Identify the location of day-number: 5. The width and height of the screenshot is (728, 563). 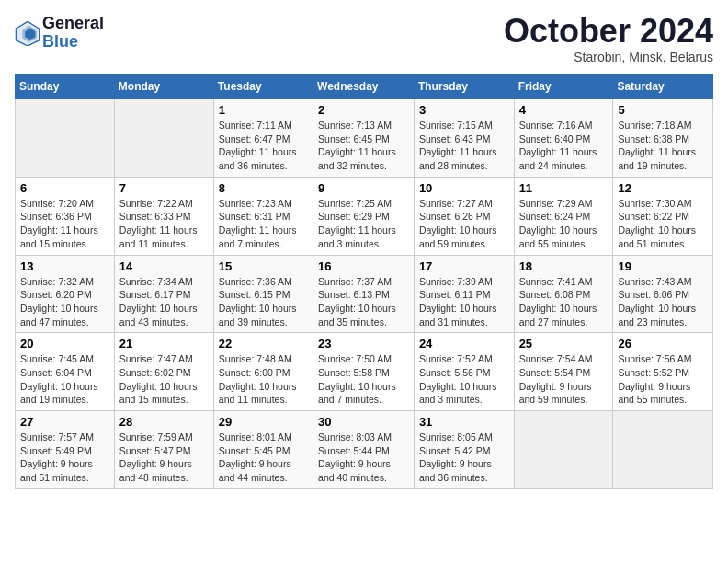
(663, 110).